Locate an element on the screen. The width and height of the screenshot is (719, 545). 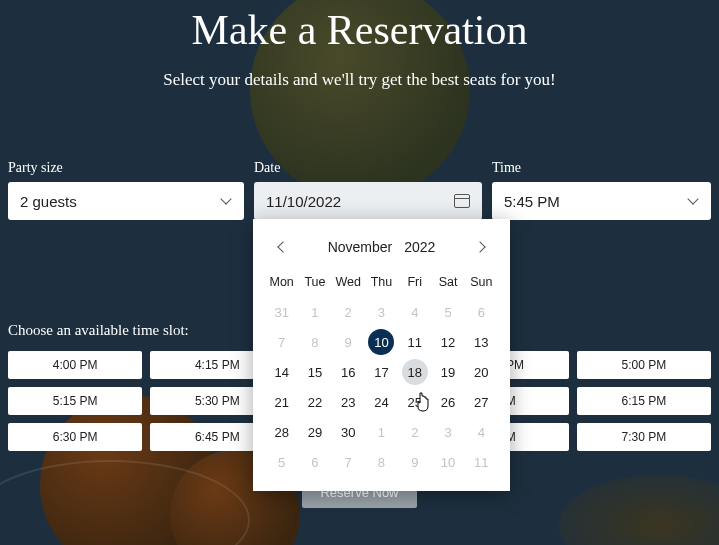
calendar-weekday: Thu is located at coordinates (382, 282).